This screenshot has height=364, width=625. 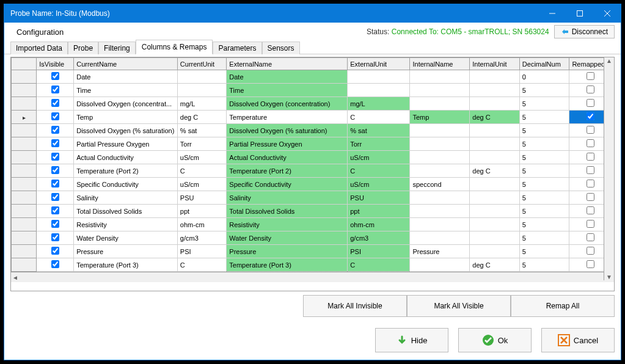 I want to click on cell-externalunit: PSU, so click(x=379, y=198).